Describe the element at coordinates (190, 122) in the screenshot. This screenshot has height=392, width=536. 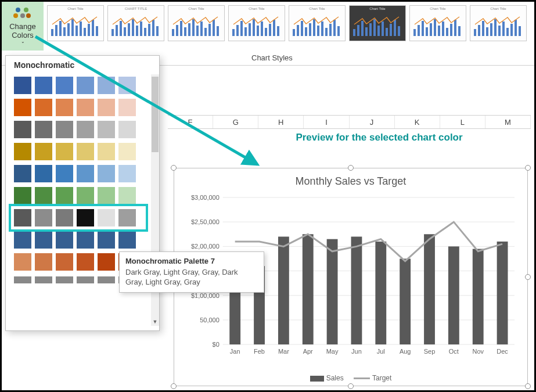
I see `column-header: F` at that location.